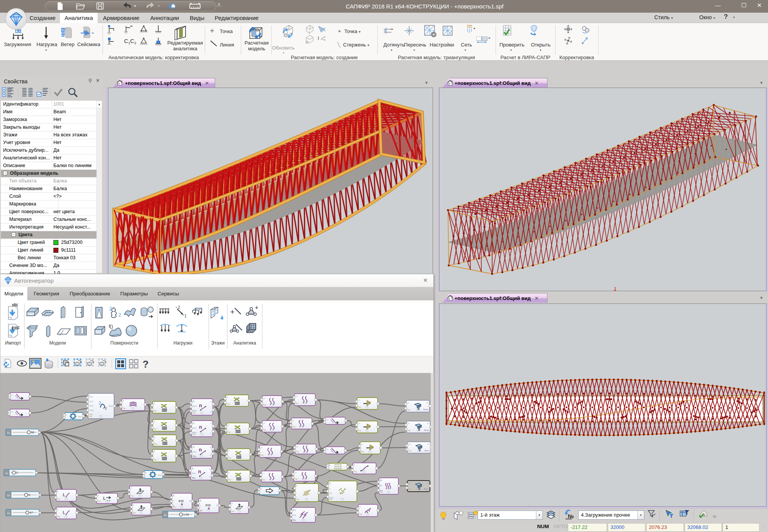  Describe the element at coordinates (91, 410) in the screenshot. I see `svg-text: Cn2` at that location.